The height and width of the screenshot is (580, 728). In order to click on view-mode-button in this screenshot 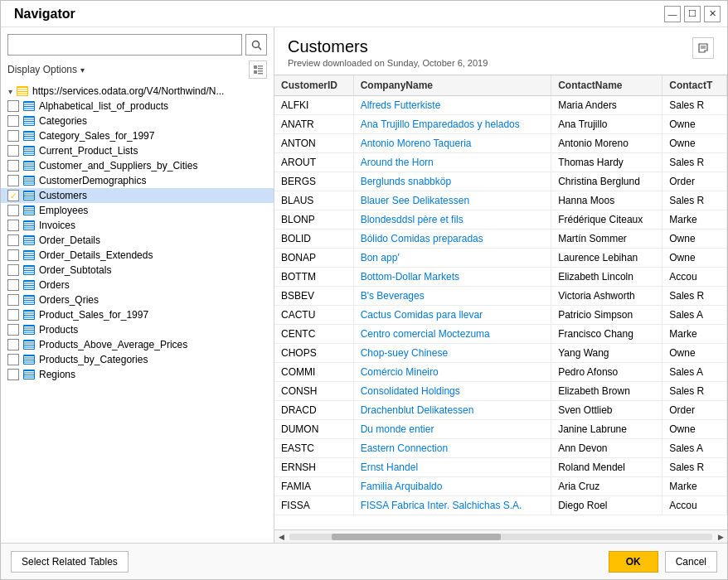, I will do `click(258, 70)`.